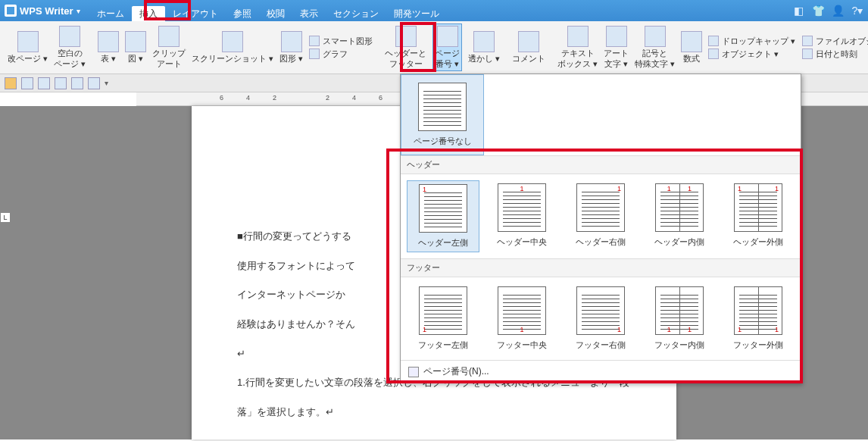 The image size is (868, 441). Describe the element at coordinates (44, 83) in the screenshot. I see `print-icon` at that location.